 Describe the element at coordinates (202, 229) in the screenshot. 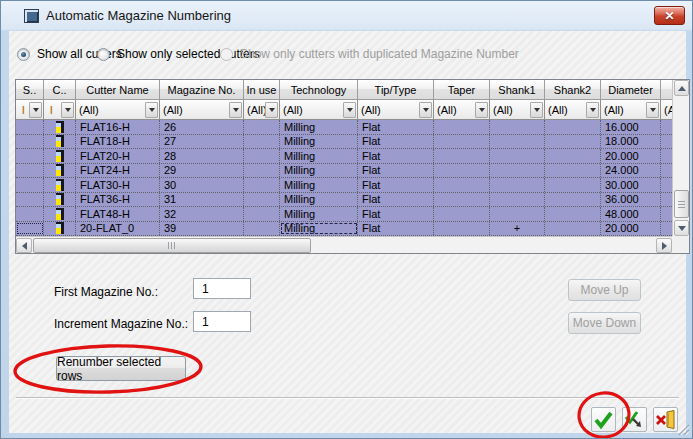

I see `cell-magazine-no: 39` at that location.